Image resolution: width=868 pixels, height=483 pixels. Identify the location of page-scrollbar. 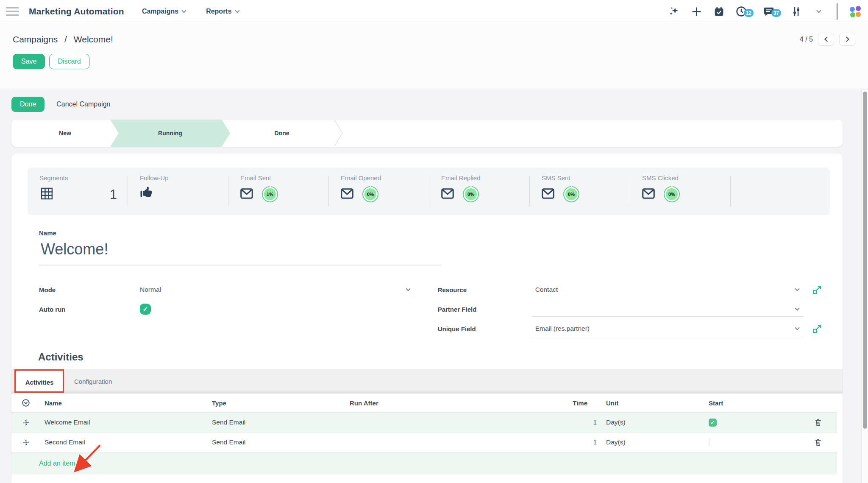
(865, 287).